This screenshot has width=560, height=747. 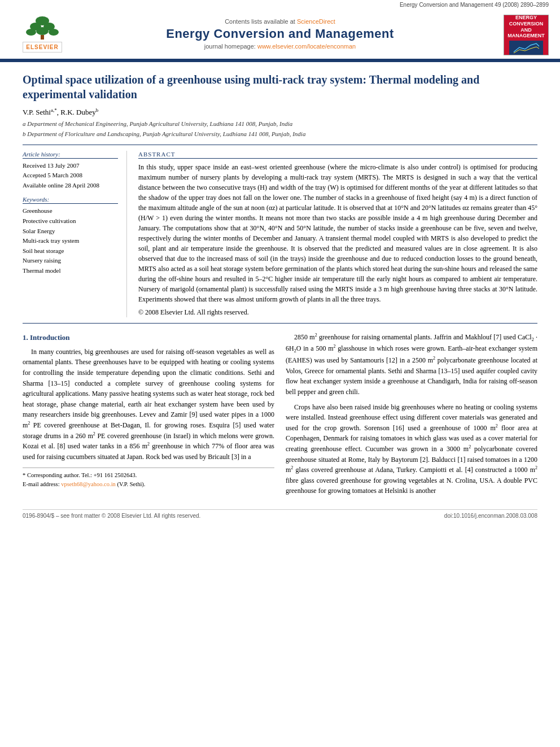 I want to click on keyword-6: Nursery raising, so click(x=70, y=261).